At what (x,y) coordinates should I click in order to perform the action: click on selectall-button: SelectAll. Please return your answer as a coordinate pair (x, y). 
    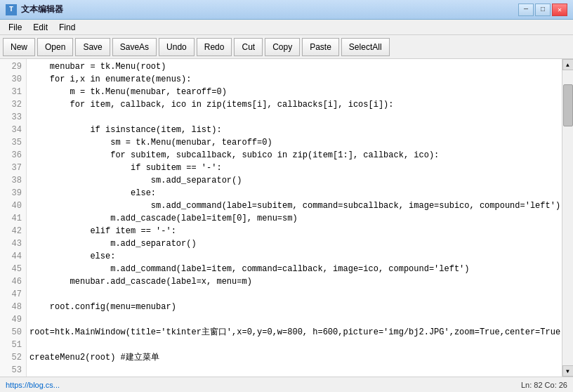
    Looking at the image, I should click on (365, 47).